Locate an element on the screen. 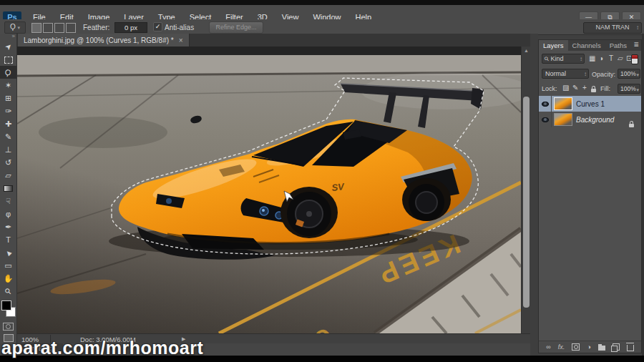  lock-all-icon is located at coordinates (594, 90).